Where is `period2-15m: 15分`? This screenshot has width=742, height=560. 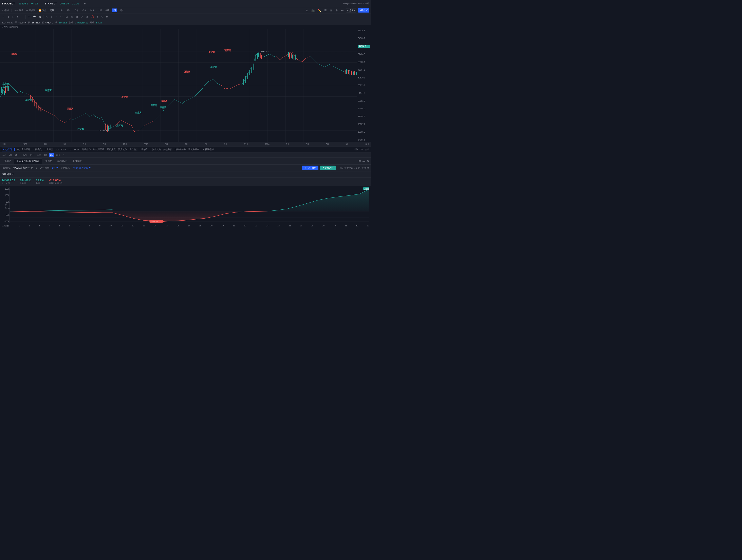
period2-15m: 15分 is located at coordinates (17, 155).